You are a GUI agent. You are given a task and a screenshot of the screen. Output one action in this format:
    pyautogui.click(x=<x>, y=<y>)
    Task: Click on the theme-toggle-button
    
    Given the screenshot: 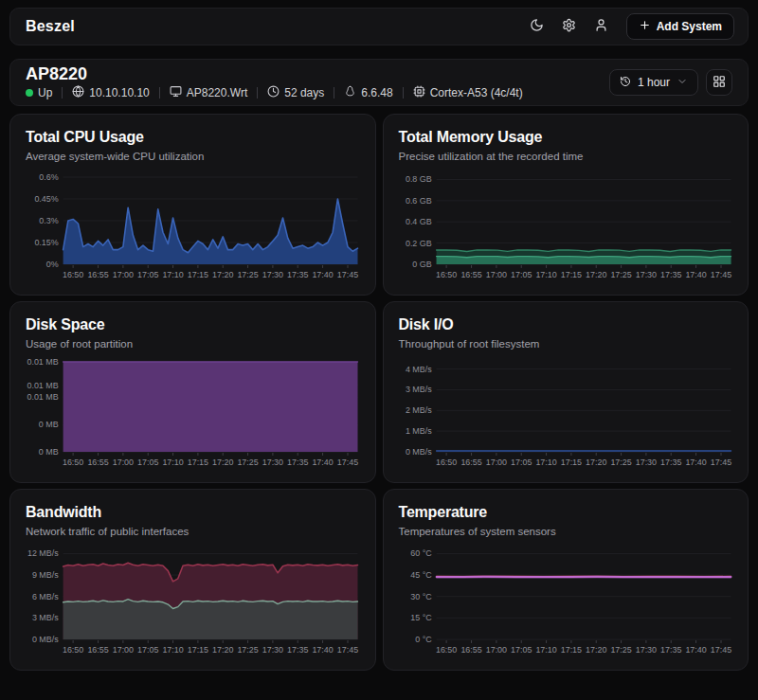 What is the action you would take?
    pyautogui.click(x=537, y=27)
    